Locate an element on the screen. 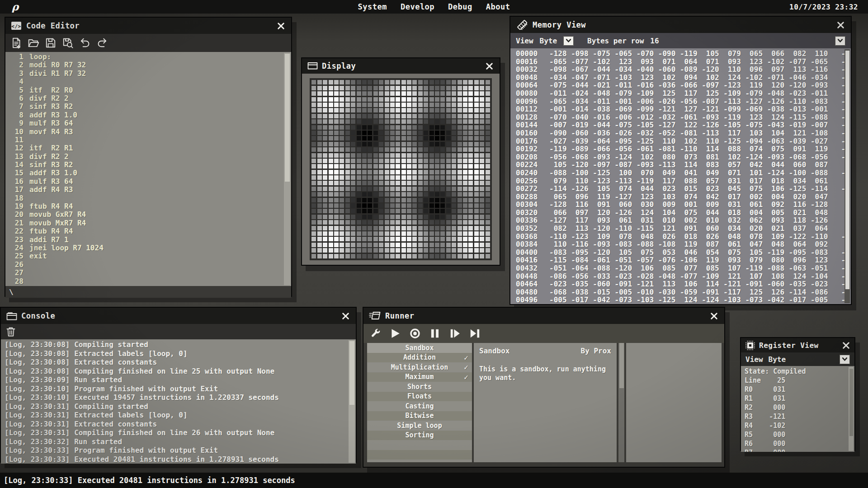 This screenshot has height=488, width=868. console-scroll-thumb is located at coordinates (352, 373).